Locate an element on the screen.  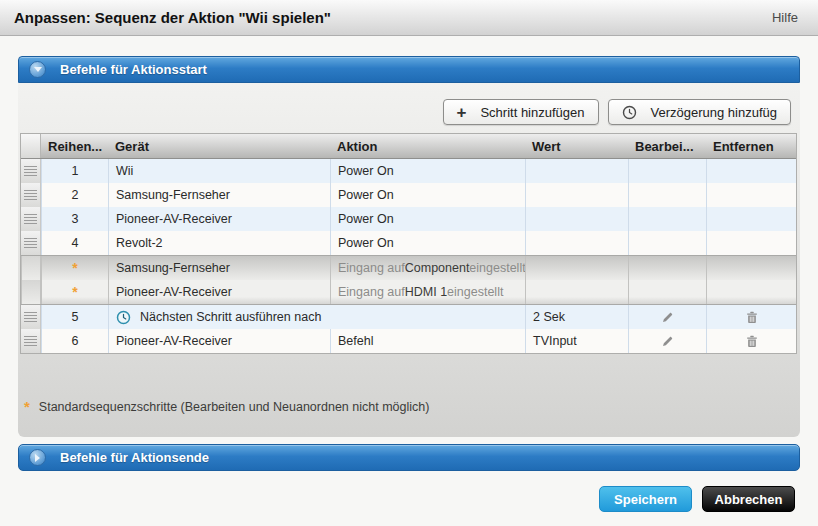
section-title: Befehle für Aktionsstart is located at coordinates (134, 70).